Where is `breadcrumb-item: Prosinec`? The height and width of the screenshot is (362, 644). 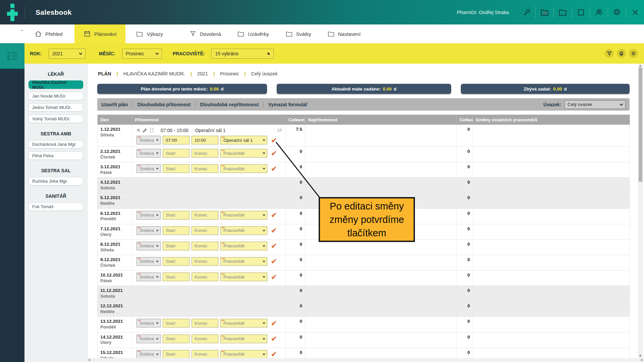
breadcrumb-item: Prosinec is located at coordinates (229, 74).